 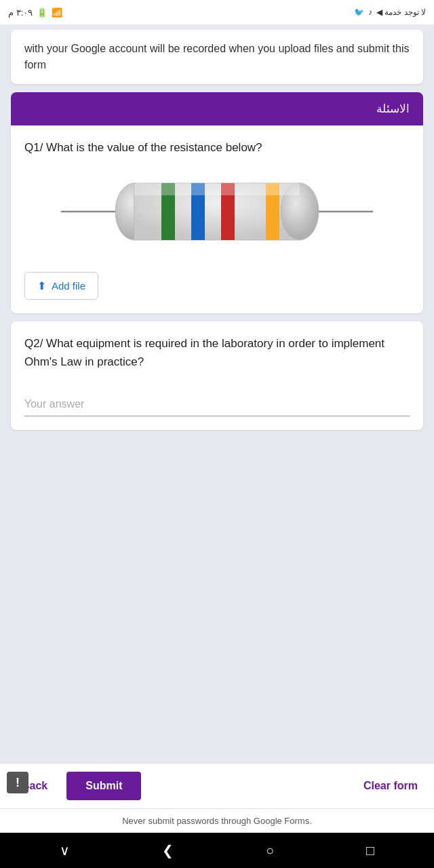 What do you see at coordinates (168, 850) in the screenshot?
I see `nav-back-icon: ❮` at bounding box center [168, 850].